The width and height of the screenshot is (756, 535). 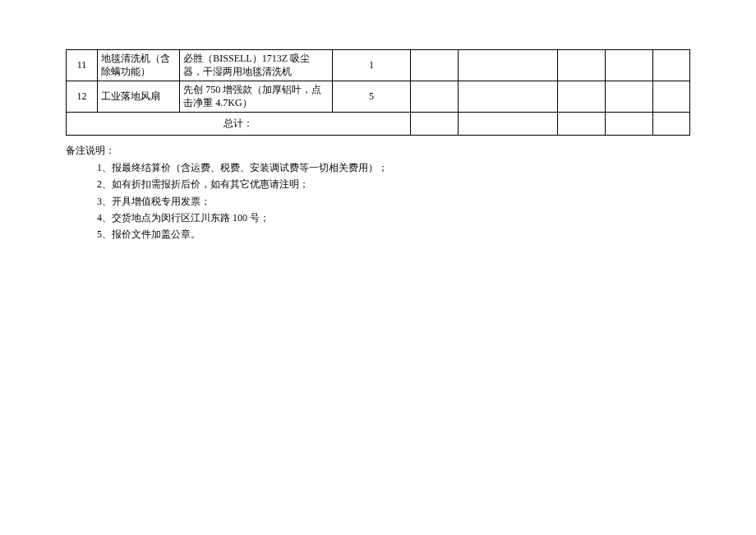 I want to click on cell-name: 地毯清洗机（含除螨功能）, so click(x=139, y=66).